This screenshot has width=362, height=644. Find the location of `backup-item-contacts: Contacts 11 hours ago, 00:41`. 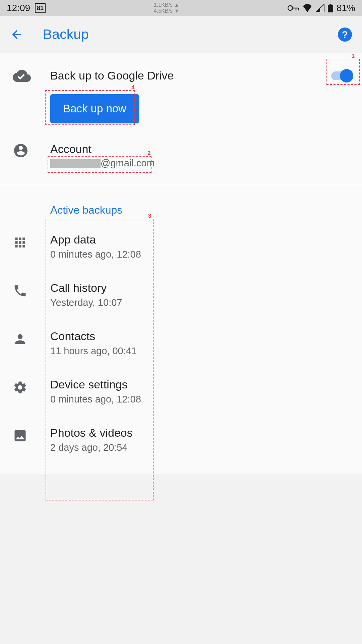

backup-item-contacts: Contacts 11 hours ago, 00:41 is located at coordinates (181, 343).